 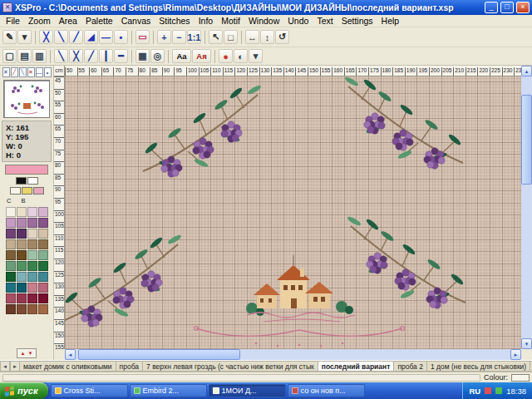 What do you see at coordinates (256, 57) in the screenshot?
I see `more-tools-icon: ▾` at bounding box center [256, 57].